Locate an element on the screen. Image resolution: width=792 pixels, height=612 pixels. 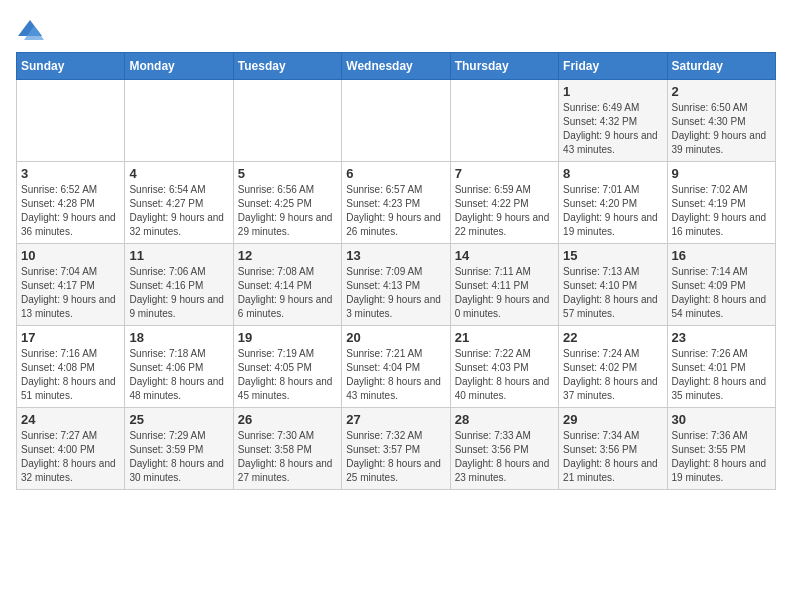
day-info: Sunrise: 6:54 AM Sunset: 4:27 PM Dayligh… is located at coordinates (178, 211).